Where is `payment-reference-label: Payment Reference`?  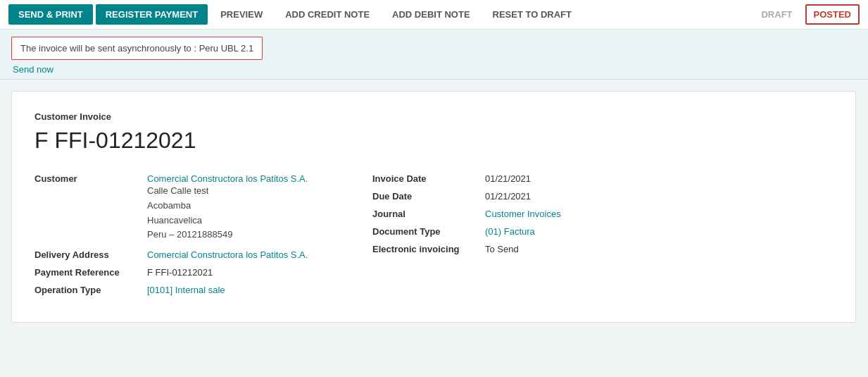
payment-reference-label: Payment Reference is located at coordinates (91, 272).